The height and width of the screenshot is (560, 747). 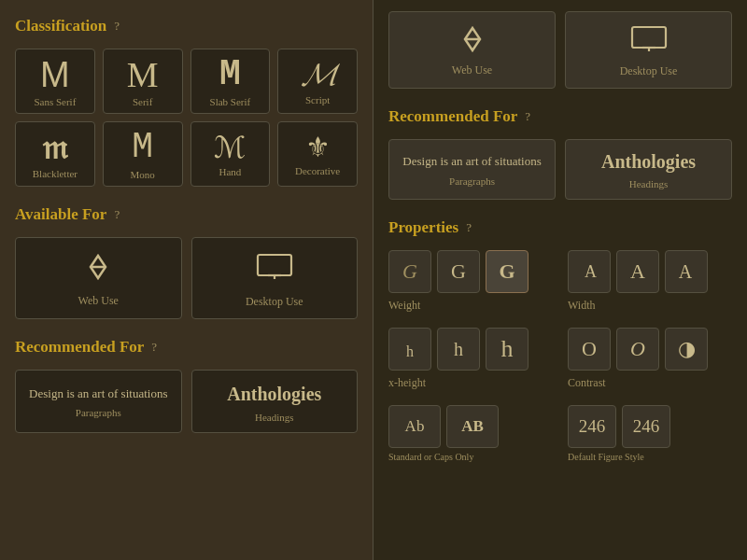 I want to click on font-tile-hand: ℳ Hand, so click(x=231, y=154).